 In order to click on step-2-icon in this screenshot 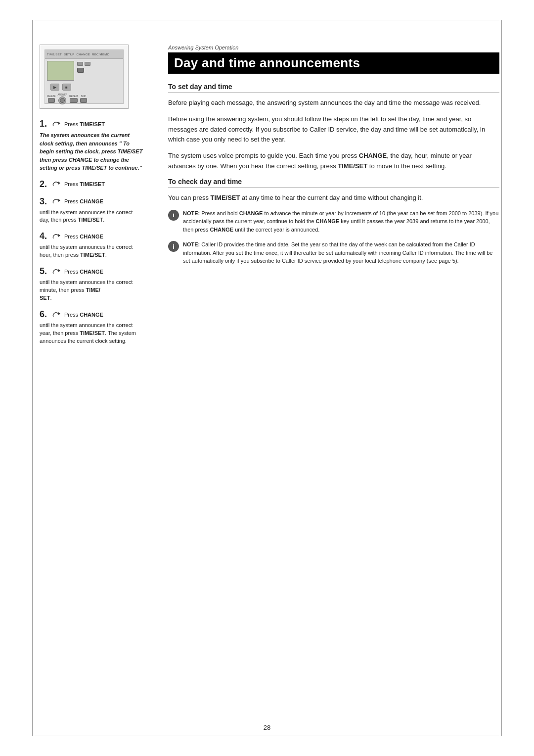, I will do `click(57, 184)`.